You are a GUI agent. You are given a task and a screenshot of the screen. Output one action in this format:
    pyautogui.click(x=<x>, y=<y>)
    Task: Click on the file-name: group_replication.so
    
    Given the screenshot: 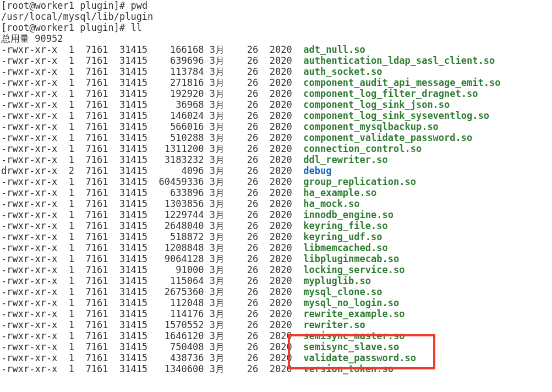 What is the action you would take?
    pyautogui.click(x=360, y=182)
    